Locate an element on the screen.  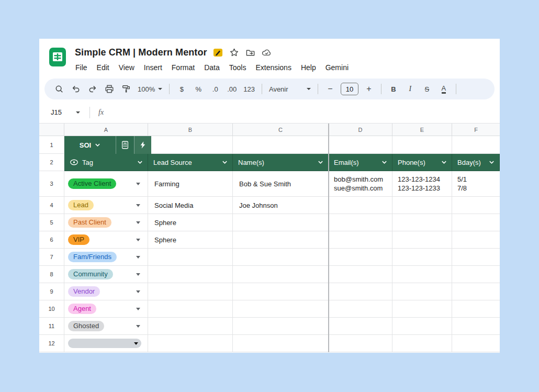
tag-pill: Past Client is located at coordinates (90, 222).